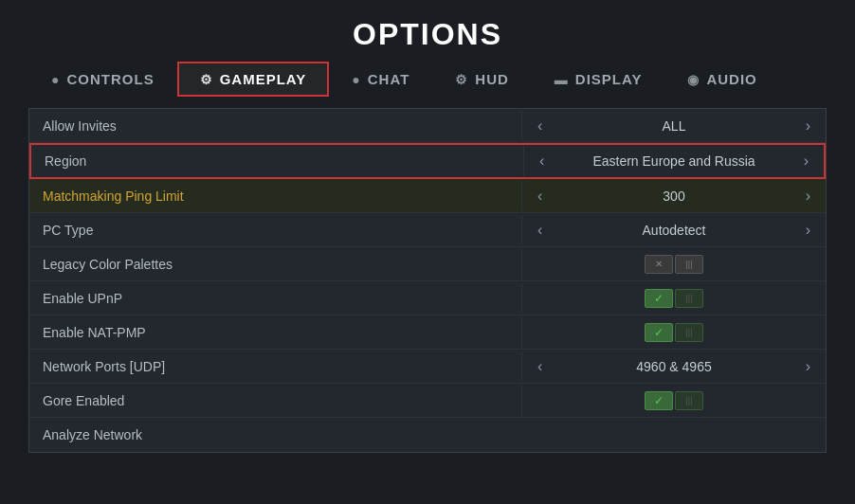 The image size is (855, 504). Describe the element at coordinates (276, 196) in the screenshot. I see `matchmaking-label: Matchmaking Ping Limit` at that location.